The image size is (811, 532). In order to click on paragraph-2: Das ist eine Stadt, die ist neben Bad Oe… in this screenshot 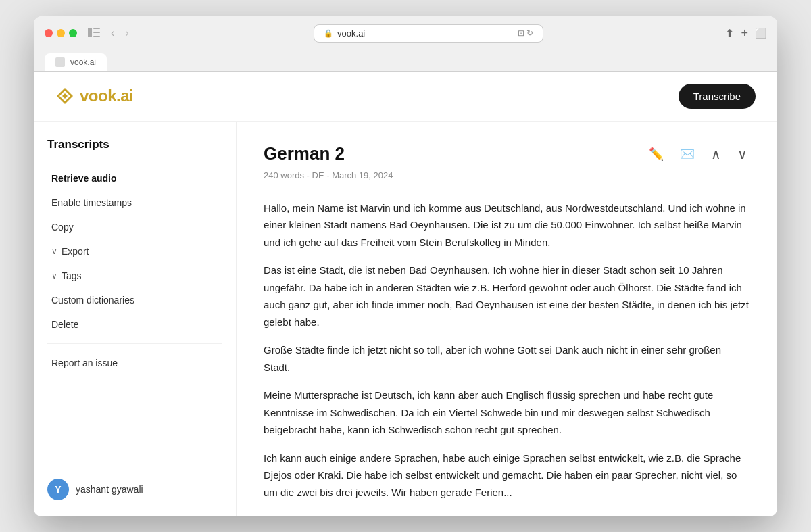, I will do `click(507, 296)`.